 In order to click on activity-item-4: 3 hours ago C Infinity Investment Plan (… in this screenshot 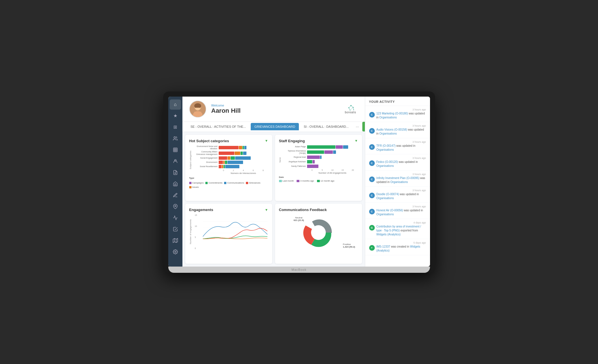, I will do `click(398, 178)`.